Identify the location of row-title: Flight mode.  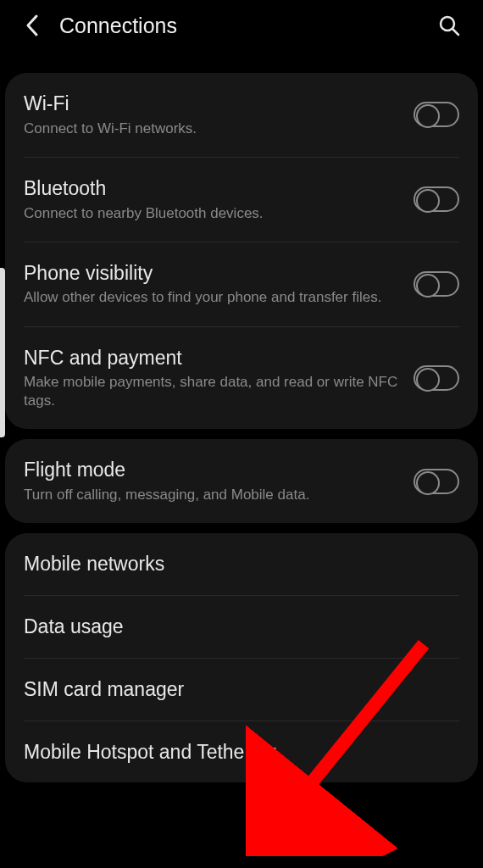
(211, 470).